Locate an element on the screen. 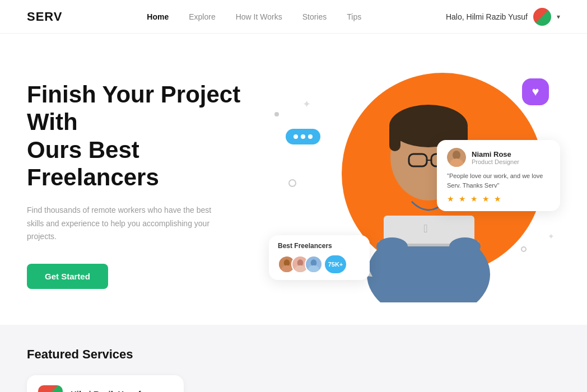 The image size is (587, 392). nav-greeting: Halo, Hilmi Razib Yusuf is located at coordinates (487, 17).